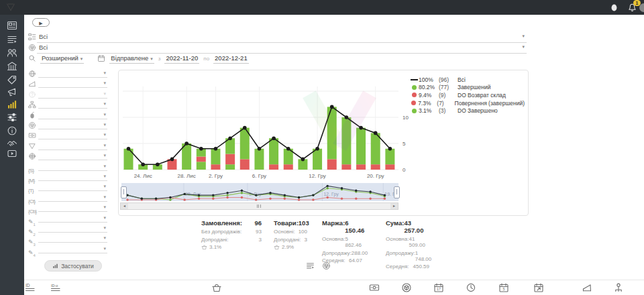  I want to click on legend-item: 7.3%(7)Повернення (завершений), so click(467, 103).